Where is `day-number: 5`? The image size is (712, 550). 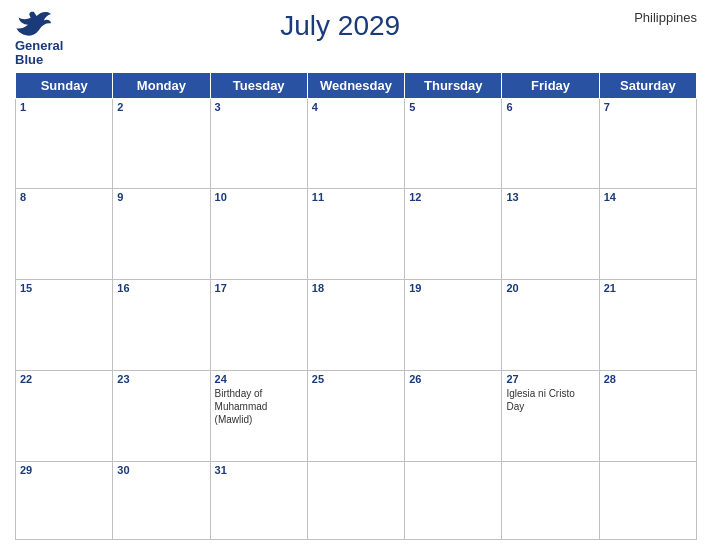 day-number: 5 is located at coordinates (453, 107).